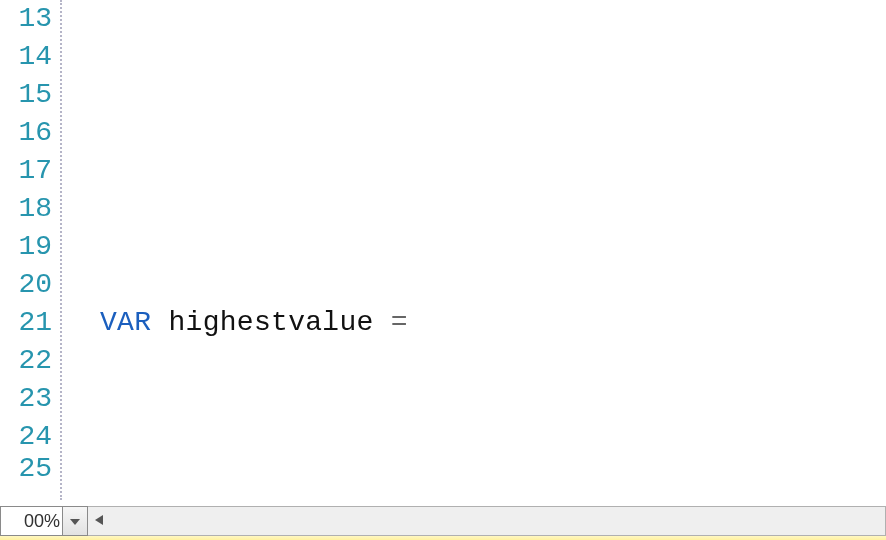  Describe the element at coordinates (30, 468) in the screenshot. I see `line-number: 25` at that location.